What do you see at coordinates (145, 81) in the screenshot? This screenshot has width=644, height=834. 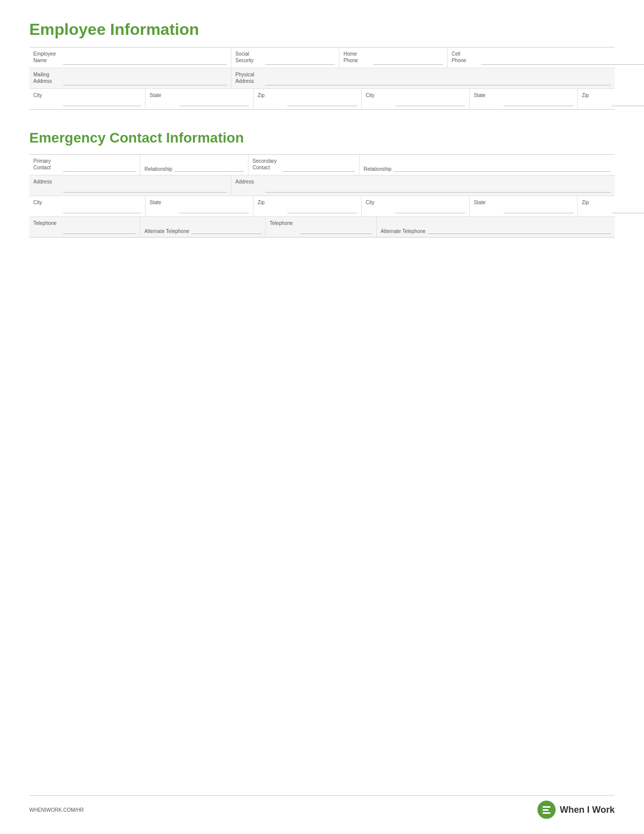 I see `mailing-address-input` at bounding box center [145, 81].